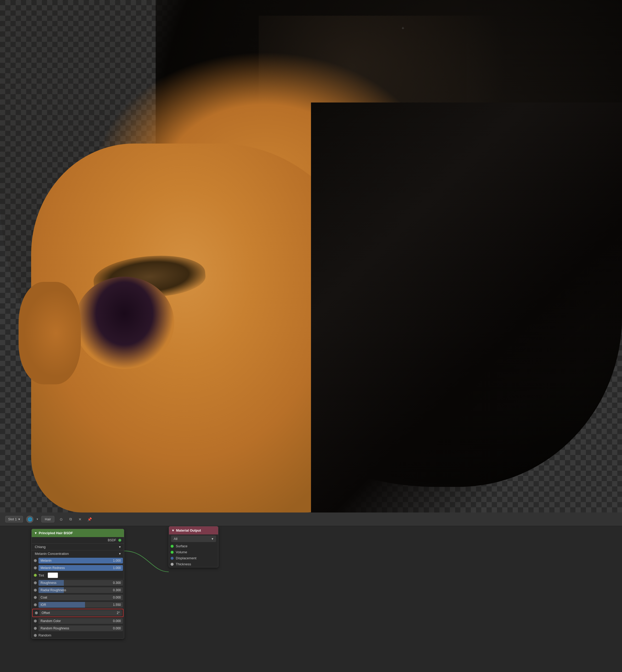 Image resolution: width=622 pixels, height=672 pixels. I want to click on colormodel-section-row: Melanin Concentration ▾, so click(78, 554).